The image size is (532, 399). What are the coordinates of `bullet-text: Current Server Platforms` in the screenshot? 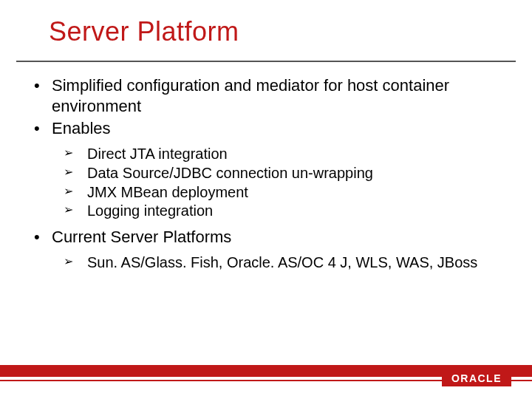 It's located at (142, 236).